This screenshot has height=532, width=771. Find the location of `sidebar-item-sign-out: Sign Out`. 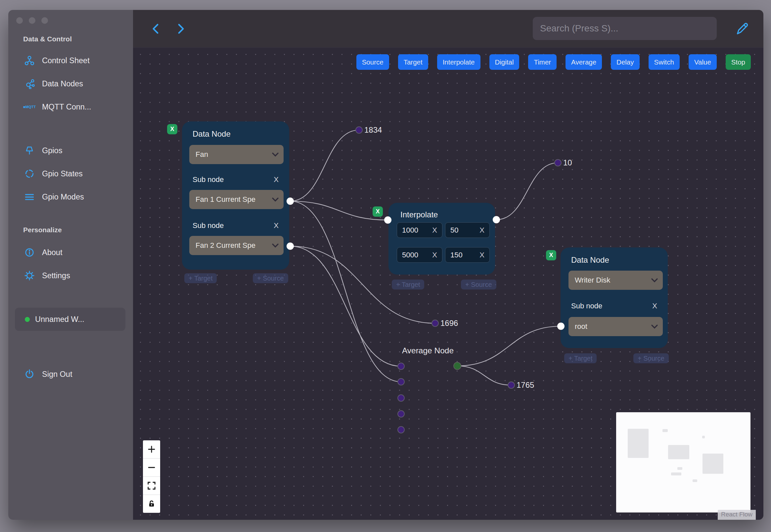

sidebar-item-sign-out: Sign Out is located at coordinates (48, 374).